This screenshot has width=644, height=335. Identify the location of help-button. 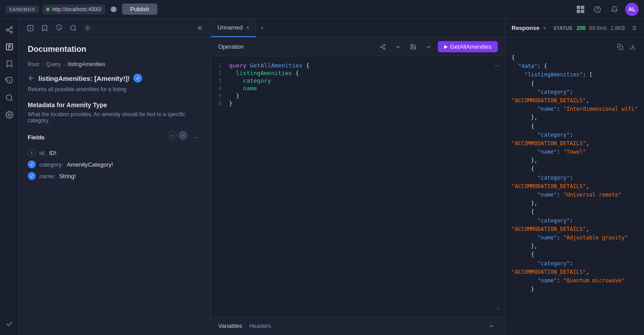
(597, 9).